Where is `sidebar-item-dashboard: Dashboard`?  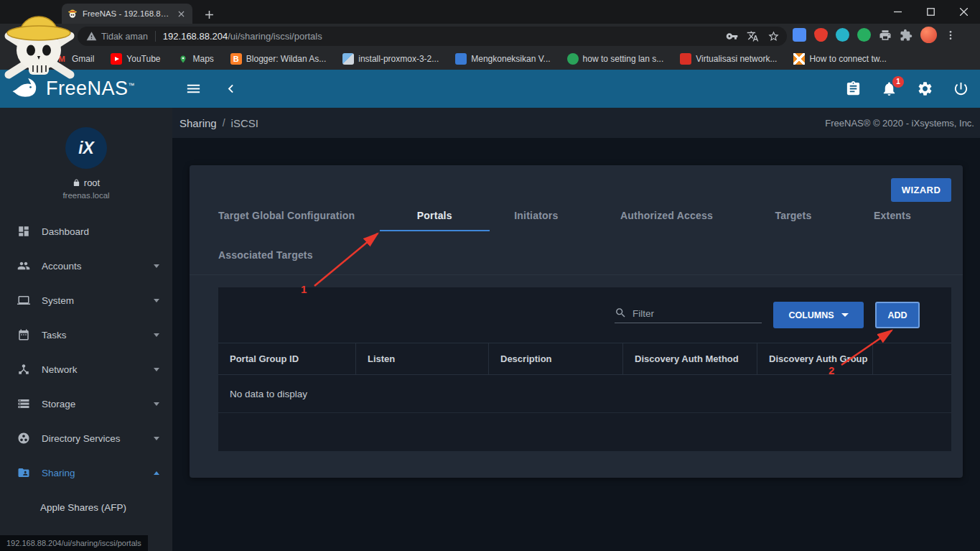
sidebar-item-dashboard: Dashboard is located at coordinates (86, 231).